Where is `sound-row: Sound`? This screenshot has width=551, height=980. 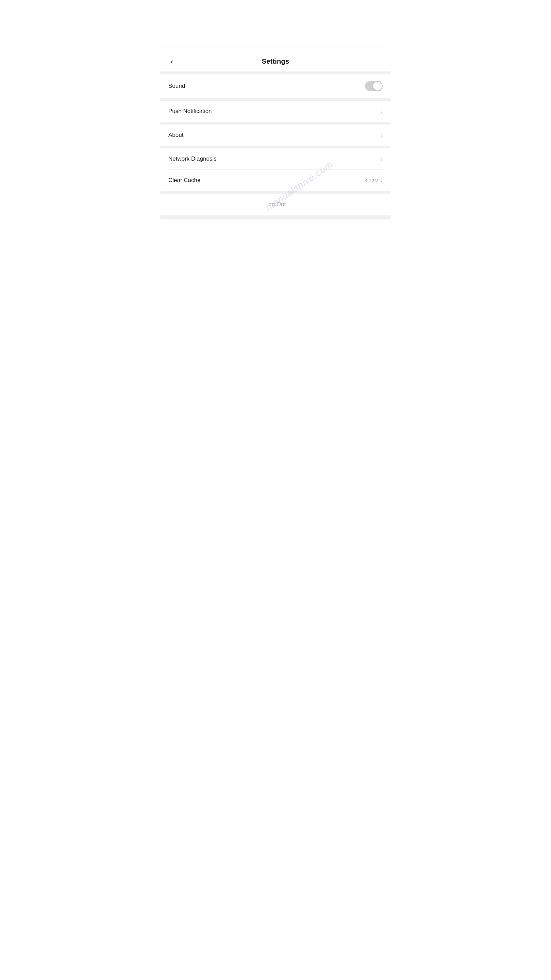
sound-row: Sound is located at coordinates (275, 86).